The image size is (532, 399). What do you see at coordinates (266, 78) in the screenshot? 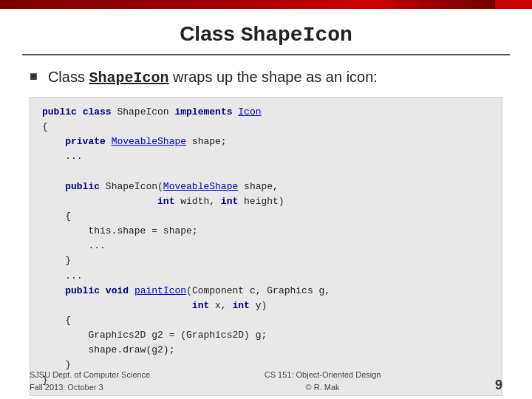
I see `bullet-point: ■ Class ShapeIcon wraps up the shape as …` at bounding box center [266, 78].